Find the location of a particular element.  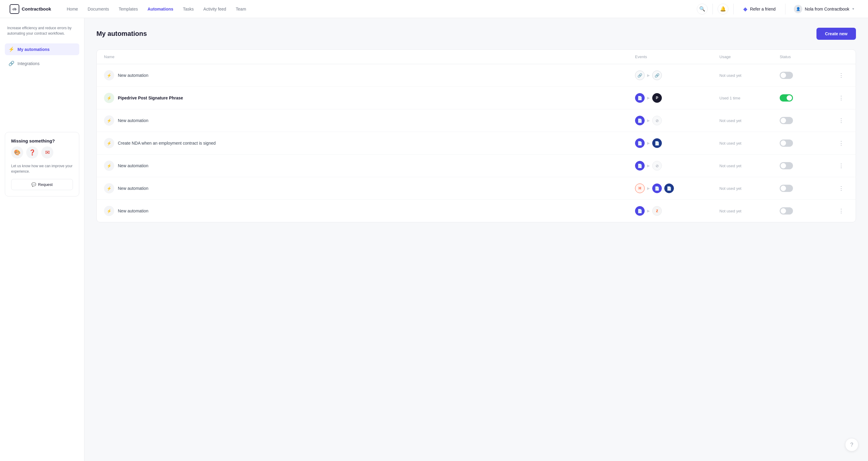

missing-card: Missing something? 🎨 ❓ ✉ Let us know how… is located at coordinates (42, 164).